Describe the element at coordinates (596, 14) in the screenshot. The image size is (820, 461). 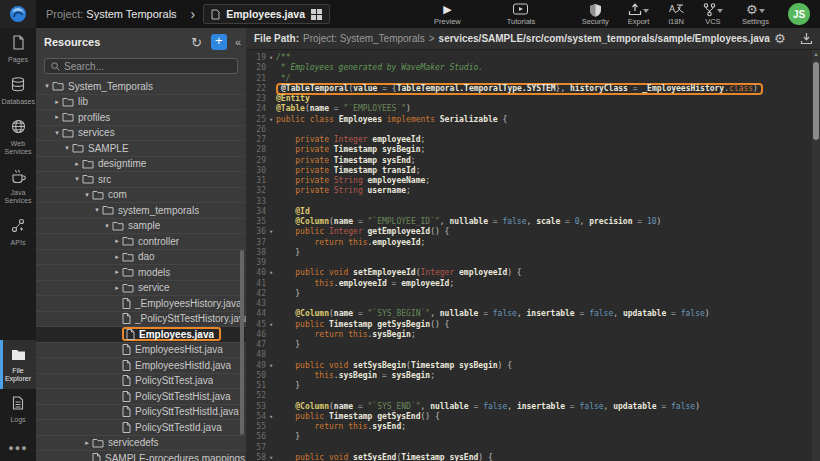
I see `topbar-action-security: Security` at that location.